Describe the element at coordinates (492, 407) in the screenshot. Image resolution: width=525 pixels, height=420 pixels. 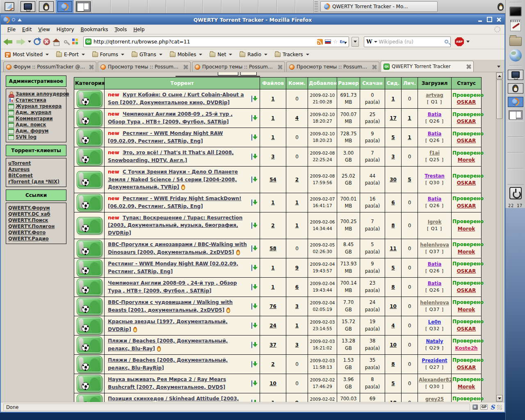
I see `s-badge: S` at that location.